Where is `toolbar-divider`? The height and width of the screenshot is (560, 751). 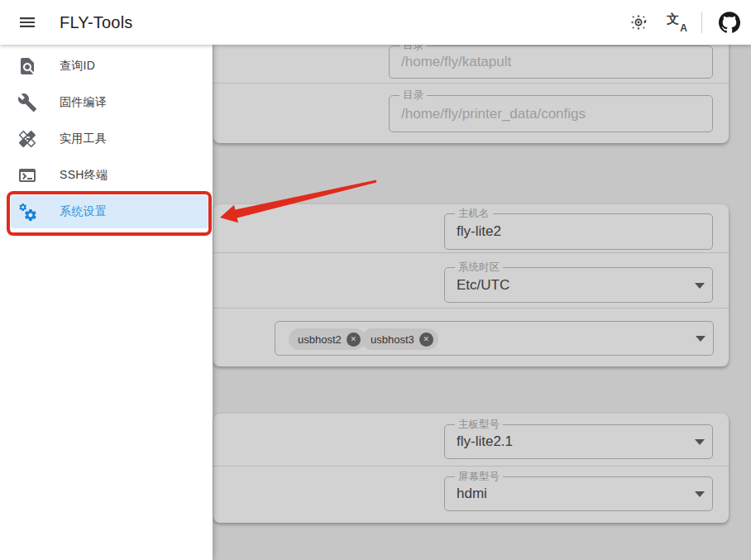 toolbar-divider is located at coordinates (701, 22).